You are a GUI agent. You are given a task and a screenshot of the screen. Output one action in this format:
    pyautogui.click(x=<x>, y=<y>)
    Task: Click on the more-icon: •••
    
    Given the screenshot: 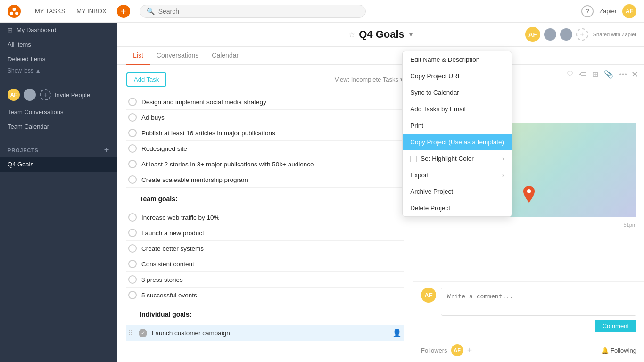 What is the action you would take?
    pyautogui.click(x=623, y=74)
    